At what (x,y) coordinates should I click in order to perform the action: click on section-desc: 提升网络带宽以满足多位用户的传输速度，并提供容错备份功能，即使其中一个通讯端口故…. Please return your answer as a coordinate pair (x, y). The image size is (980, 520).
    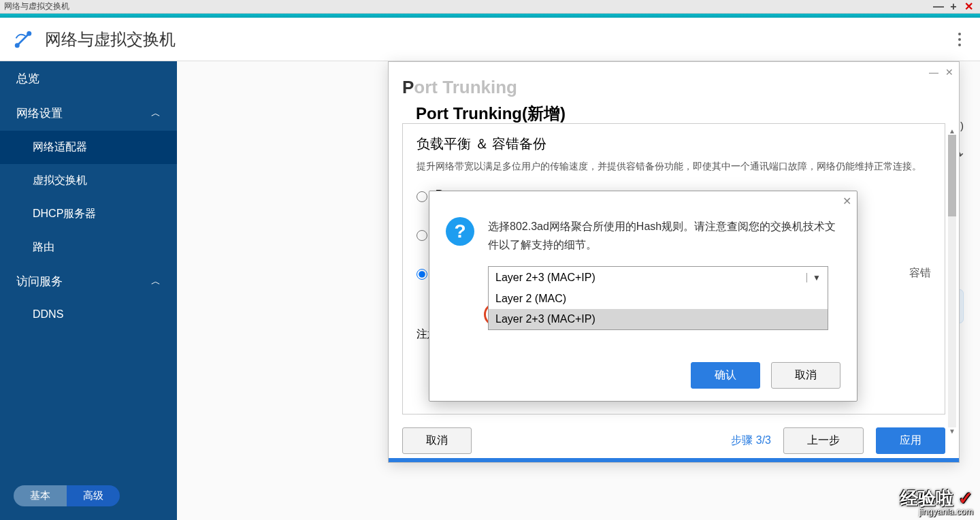
    Looking at the image, I should click on (674, 167).